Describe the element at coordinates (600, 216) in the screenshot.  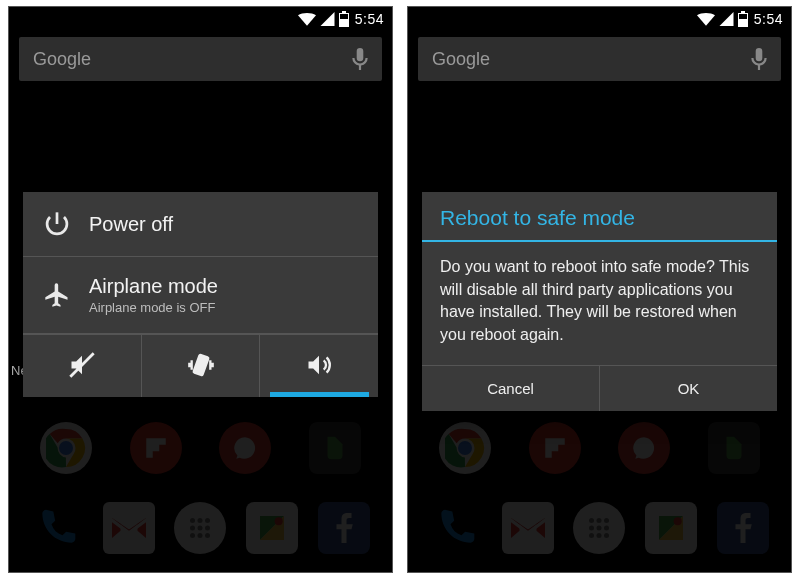
I see `dialog-title: Reboot to safe mode` at that location.